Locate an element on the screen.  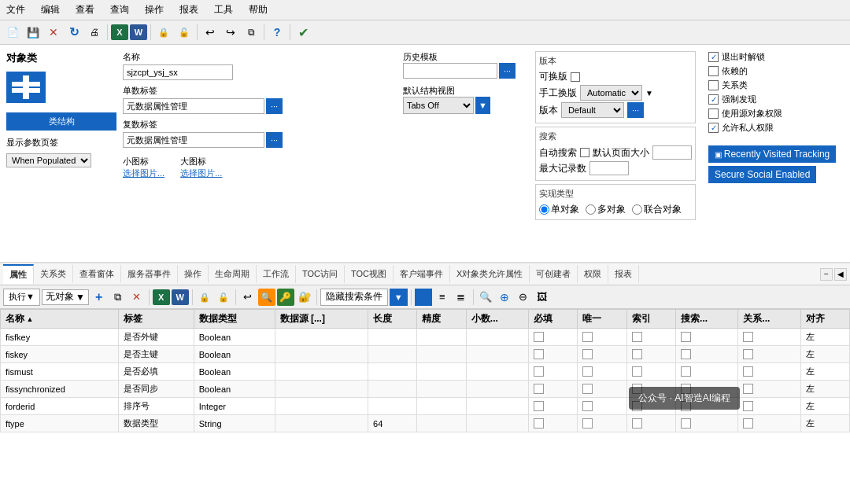
key-icon-button: 🔑 is located at coordinates (286, 297).